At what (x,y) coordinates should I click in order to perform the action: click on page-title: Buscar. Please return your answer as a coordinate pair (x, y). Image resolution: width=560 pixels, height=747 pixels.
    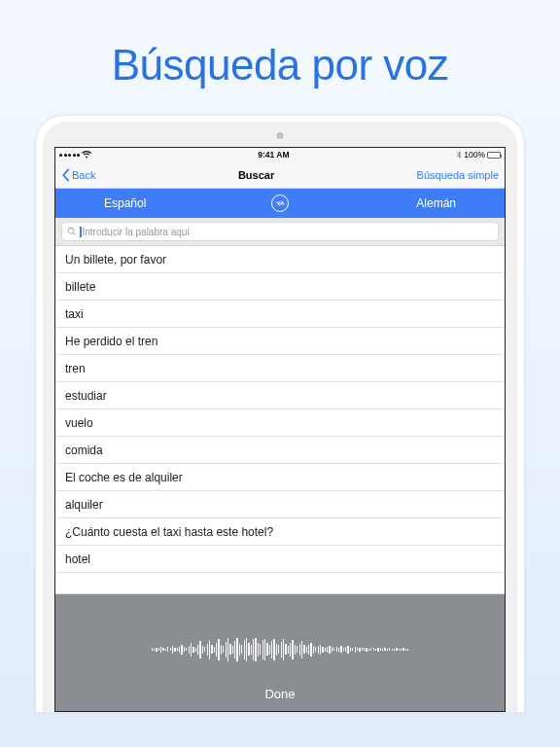
    Looking at the image, I should click on (257, 175).